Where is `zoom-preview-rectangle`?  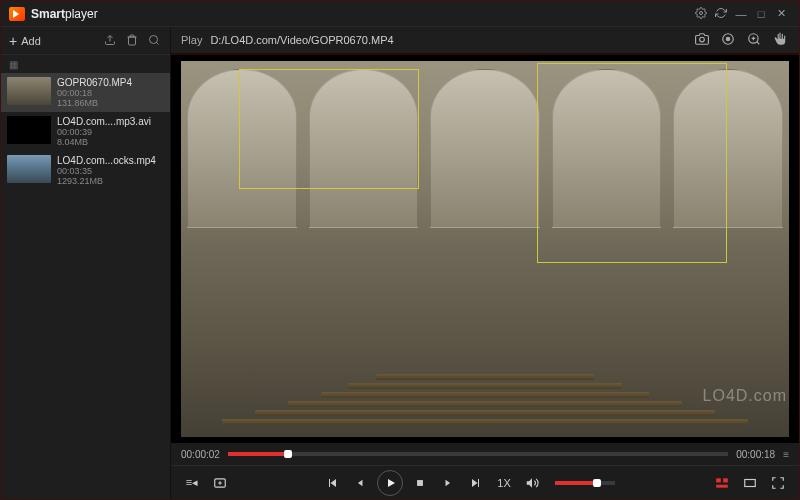 zoom-preview-rectangle is located at coordinates (632, 163).